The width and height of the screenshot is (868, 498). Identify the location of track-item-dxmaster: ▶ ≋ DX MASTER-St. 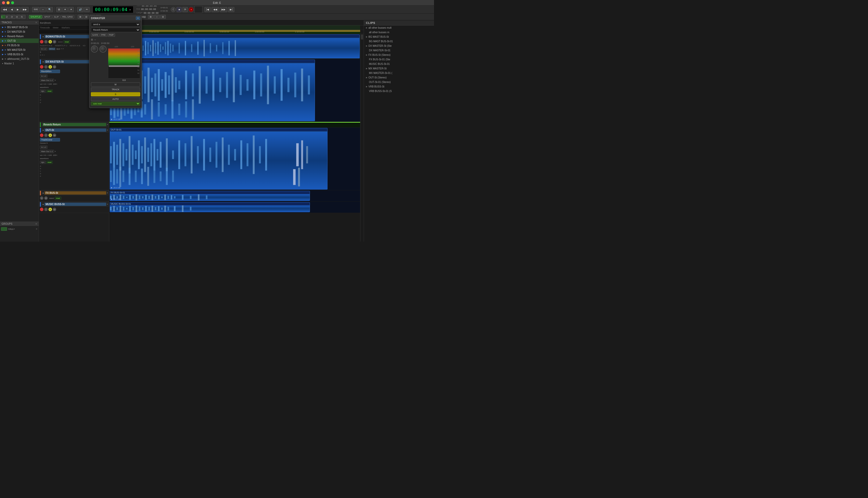
(19, 31).